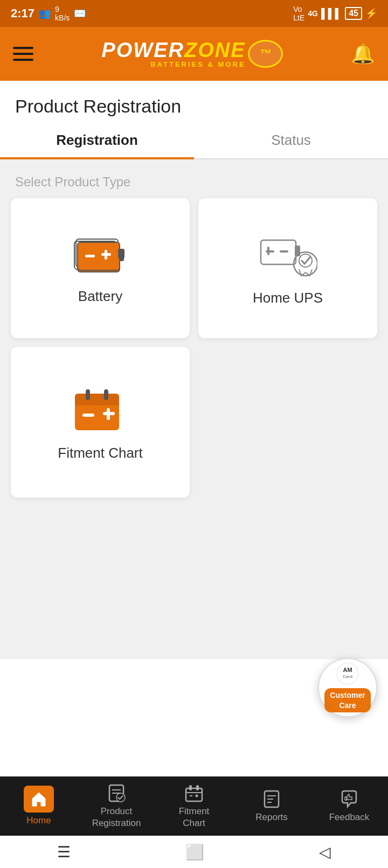  Describe the element at coordinates (354, 13) in the screenshot. I see `battery-display: 45` at that location.